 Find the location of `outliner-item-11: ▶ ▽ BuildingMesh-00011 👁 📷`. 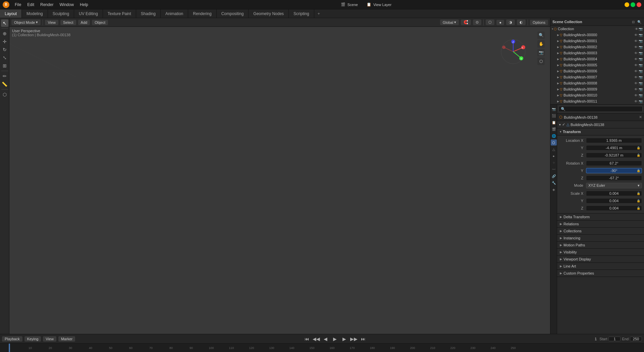

outliner-item-11: ▶ ▽ BuildingMesh-00011 👁 📷 is located at coordinates (597, 101).